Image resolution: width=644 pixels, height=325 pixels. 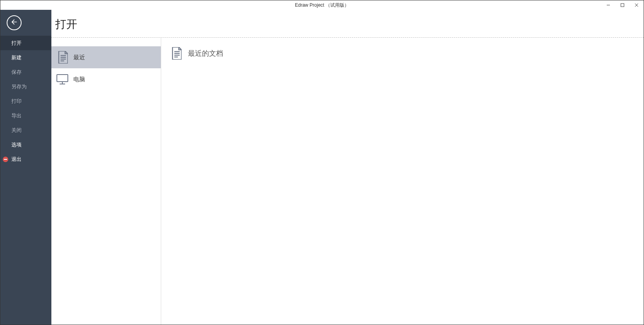 What do you see at coordinates (26, 115) in the screenshot?
I see `sidebar-item-export: 导出` at bounding box center [26, 115].